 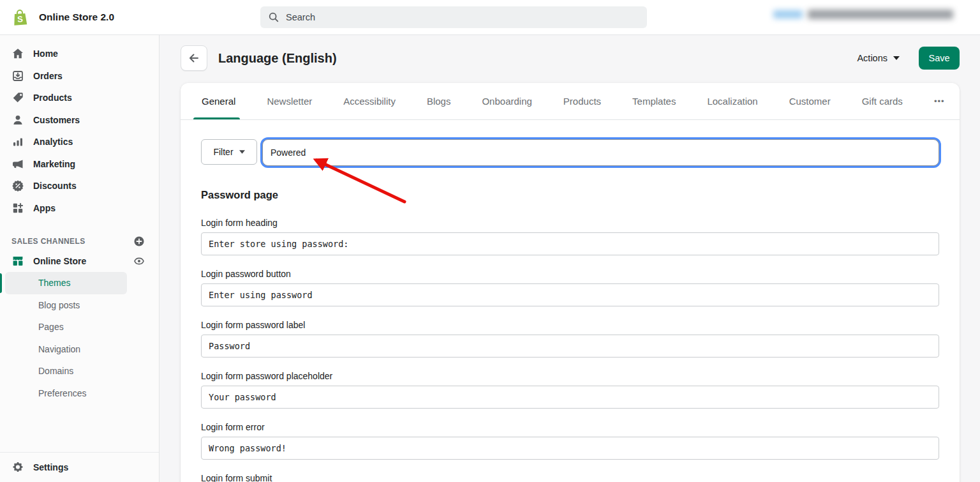 I want to click on sidebar-item-label: Online Store, so click(x=60, y=261).